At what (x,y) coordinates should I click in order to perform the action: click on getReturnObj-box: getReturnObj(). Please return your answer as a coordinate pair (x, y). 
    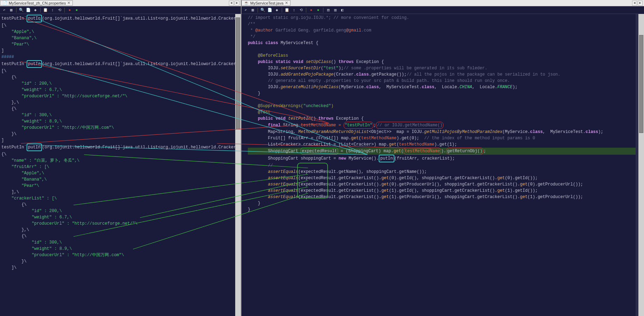
    Looking at the image, I should click on (465, 151).